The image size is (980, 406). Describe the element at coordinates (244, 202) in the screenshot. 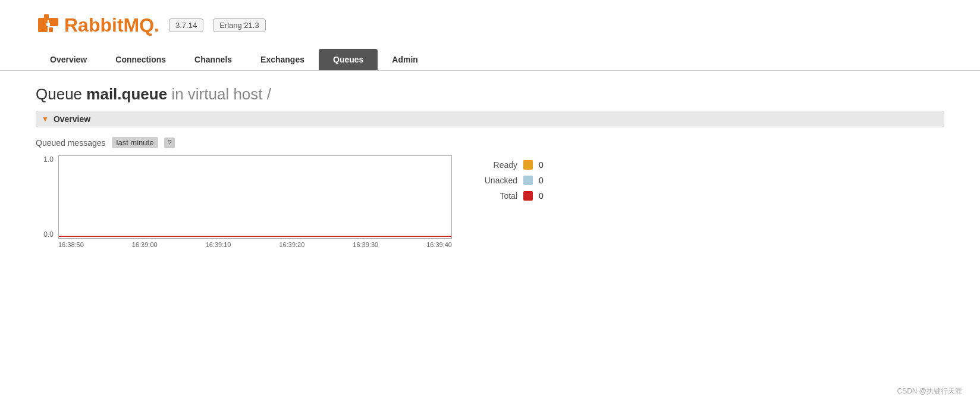

I see `chart-container: 1.0 0.0 16:38:5016:39:0016:39:1016:39:20…` at that location.